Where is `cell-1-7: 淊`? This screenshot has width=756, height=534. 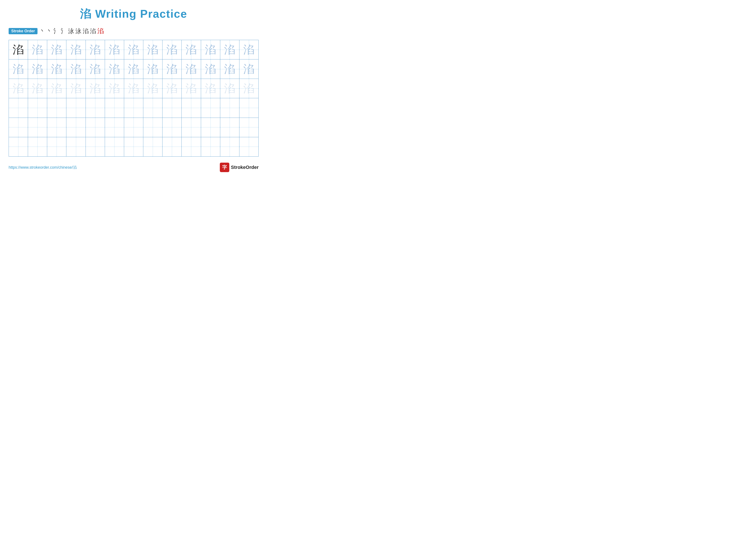 cell-1-7: 淊 is located at coordinates (134, 50).